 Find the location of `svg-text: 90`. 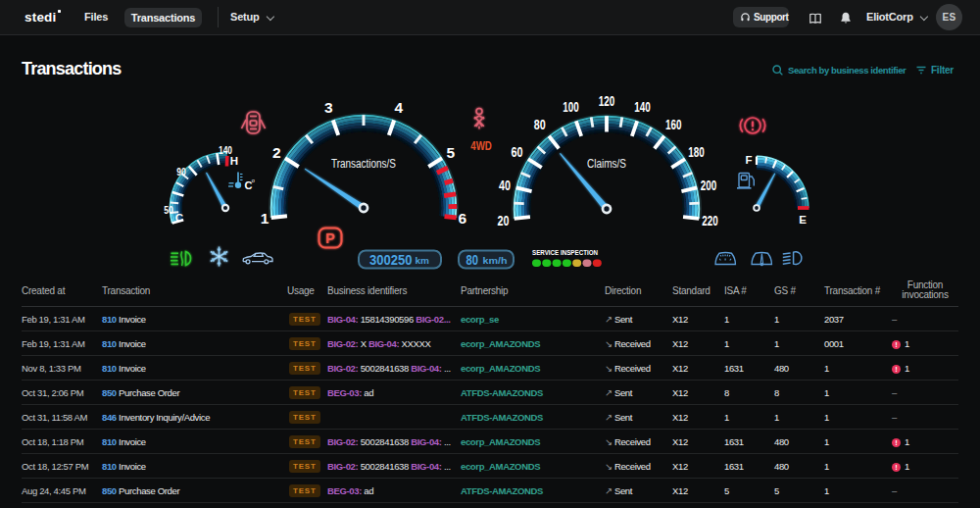

svg-text: 90 is located at coordinates (181, 172).